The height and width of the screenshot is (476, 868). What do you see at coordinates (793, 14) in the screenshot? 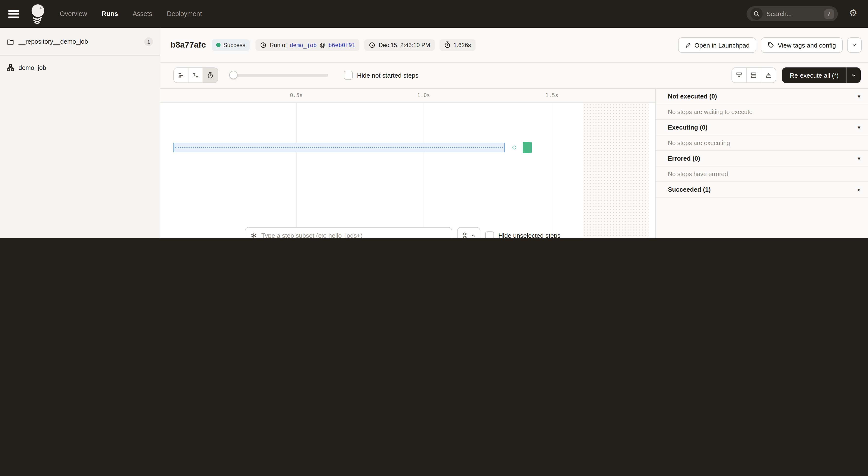
I see `search-input: Search... /` at bounding box center [793, 14].